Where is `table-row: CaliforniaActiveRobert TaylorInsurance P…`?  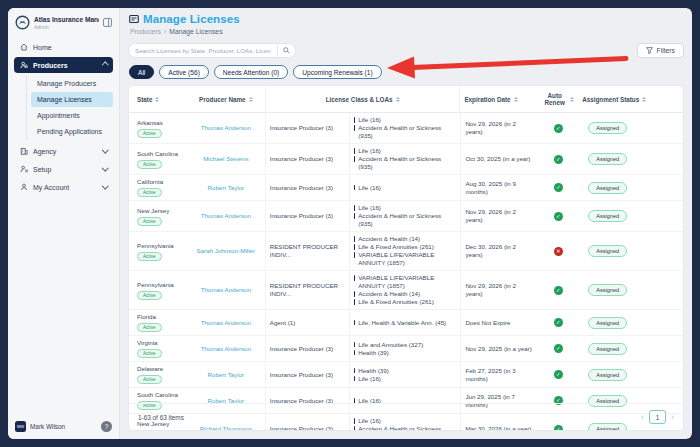
table-row: CaliforniaActiveRobert TaylorInsurance P… is located at coordinates (406, 188).